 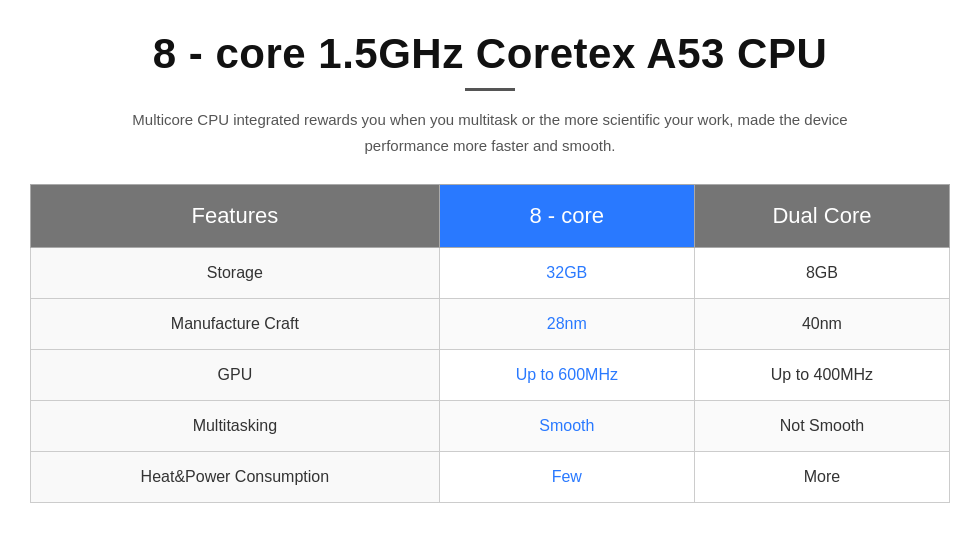 What do you see at coordinates (566, 216) in the screenshot?
I see `header-col1: 8 - core` at bounding box center [566, 216].